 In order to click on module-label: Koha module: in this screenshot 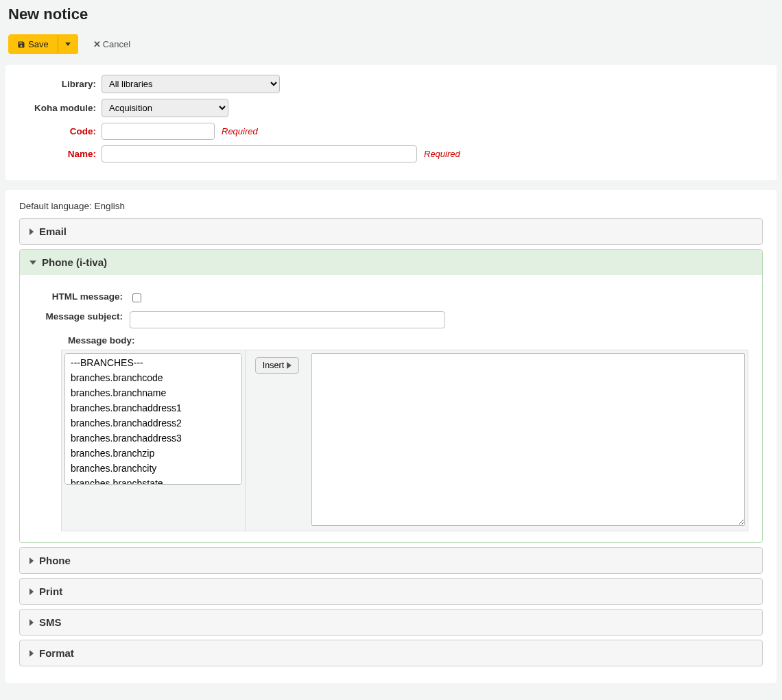, I will do `click(60, 108)`.